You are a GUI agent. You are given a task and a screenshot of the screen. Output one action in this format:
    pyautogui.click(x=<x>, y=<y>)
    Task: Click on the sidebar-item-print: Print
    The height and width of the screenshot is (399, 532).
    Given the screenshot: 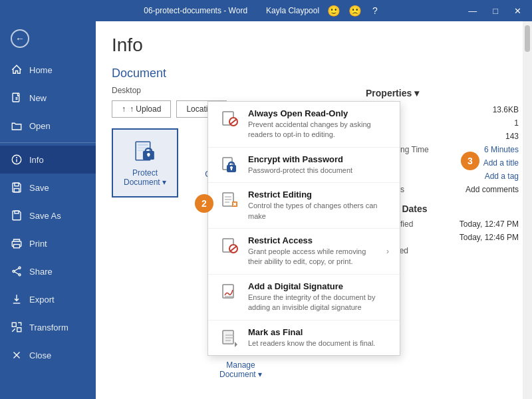 What is the action you would take?
    pyautogui.click(x=48, y=243)
    